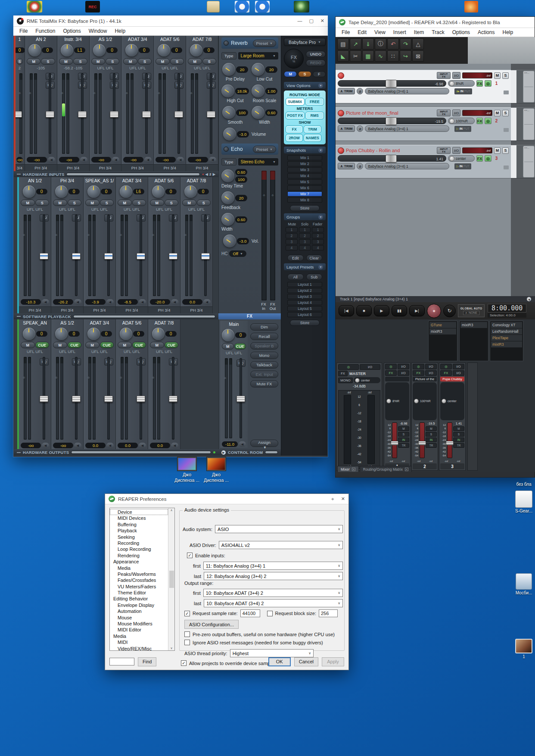 The image size is (535, 756). I want to click on fx-button: FX, so click(480, 84).